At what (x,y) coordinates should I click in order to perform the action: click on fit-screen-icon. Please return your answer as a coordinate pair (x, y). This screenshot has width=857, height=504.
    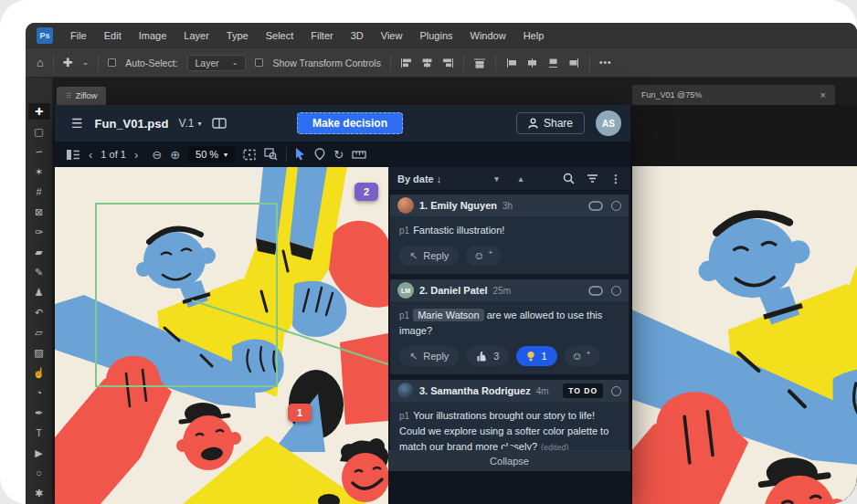
    Looking at the image, I should click on (249, 155).